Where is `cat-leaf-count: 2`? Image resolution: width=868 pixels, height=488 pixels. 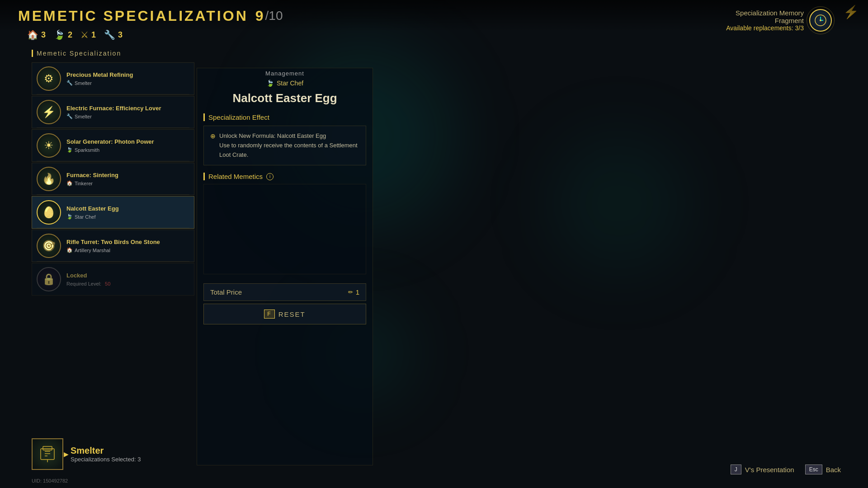
cat-leaf-count: 2 is located at coordinates (70, 35).